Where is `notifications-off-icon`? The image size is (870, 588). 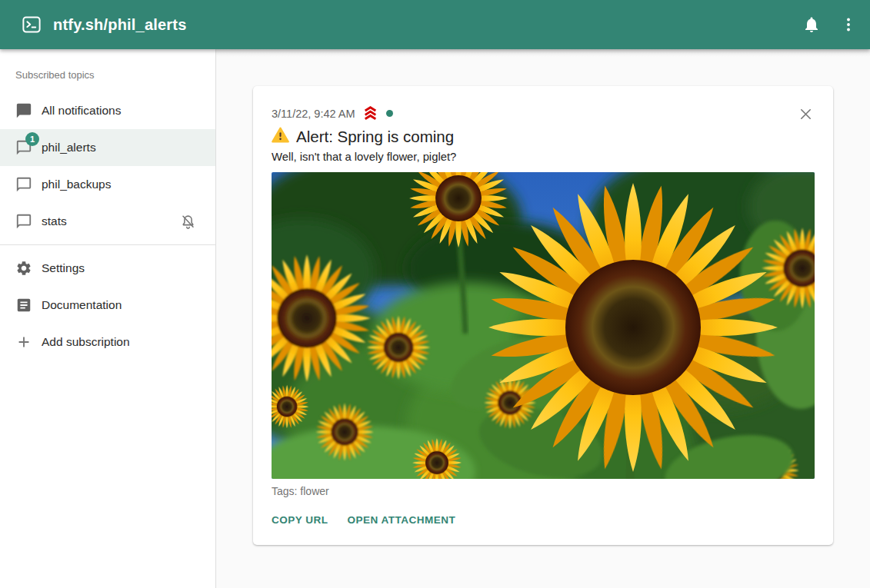
notifications-off-icon is located at coordinates (188, 221).